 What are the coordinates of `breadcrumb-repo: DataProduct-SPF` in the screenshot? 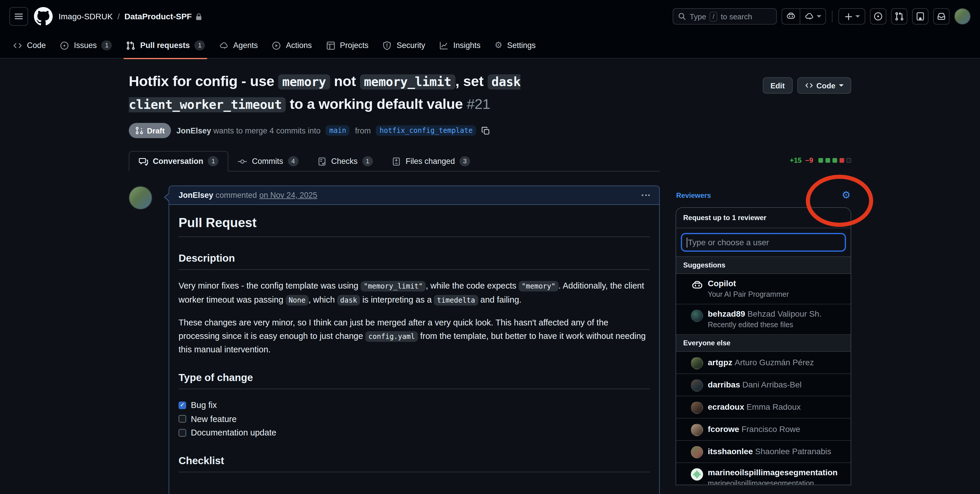 It's located at (164, 16).